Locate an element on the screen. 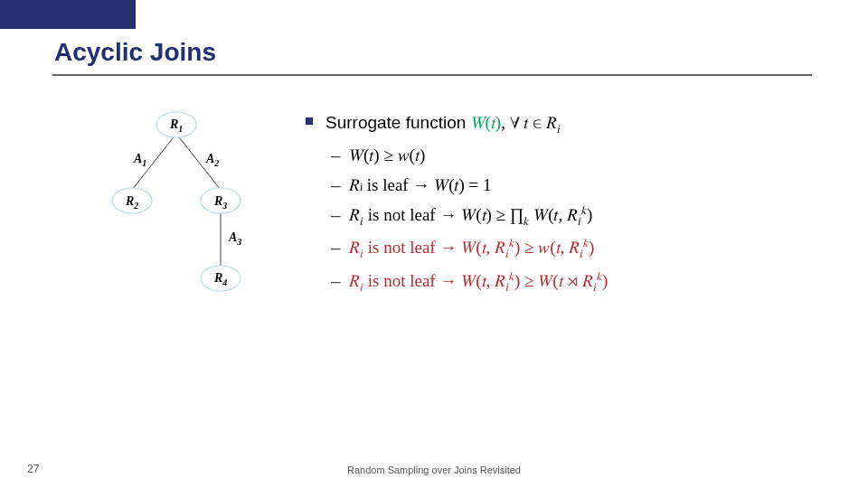  title-underline is located at coordinates (432, 75).